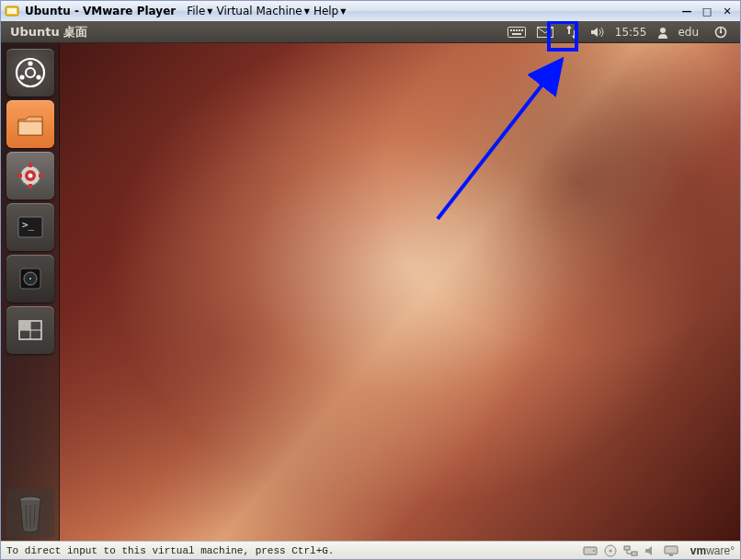 This screenshot has width=741, height=560. What do you see at coordinates (30, 227) in the screenshot?
I see `launcher-terminal-icon: >_` at bounding box center [30, 227].